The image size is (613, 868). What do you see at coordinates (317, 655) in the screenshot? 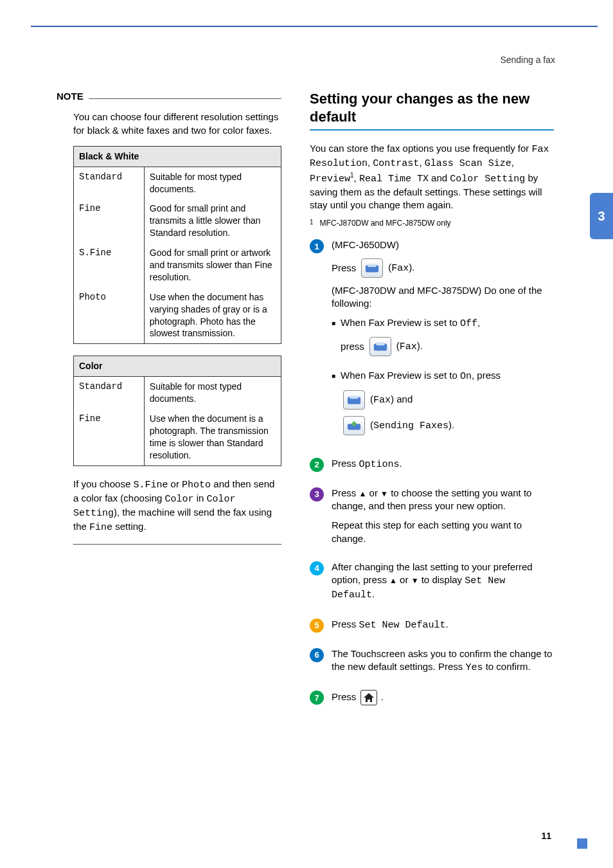
I see `step-badge: 6` at bounding box center [317, 655].